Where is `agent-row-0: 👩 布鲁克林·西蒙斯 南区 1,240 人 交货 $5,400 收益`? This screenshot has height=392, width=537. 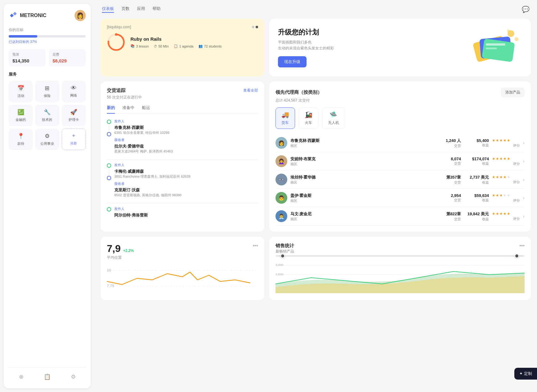 agent-row-0: 👩 布鲁克林·西蒙斯 南区 1,240 人 交货 $5,400 收益 is located at coordinates (400, 143).